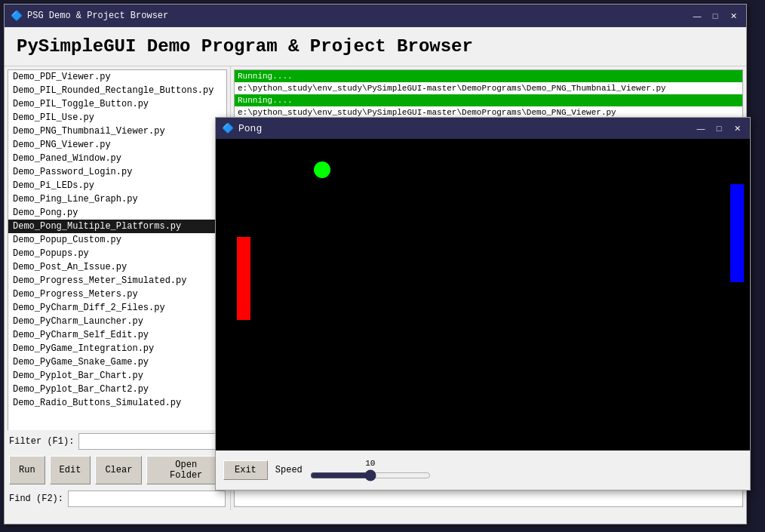 Image resolution: width=765 pixels, height=532 pixels. I want to click on filter-input, so click(152, 441).